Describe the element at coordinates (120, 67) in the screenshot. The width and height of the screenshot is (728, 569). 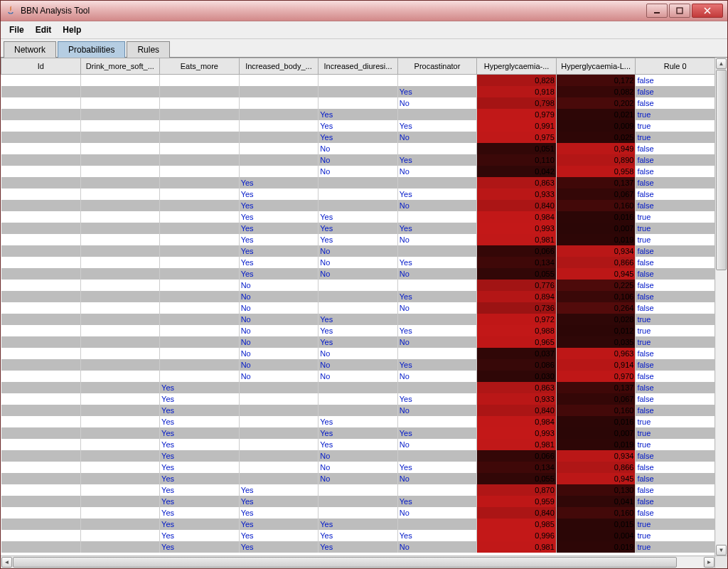
I see `column-header: Drink_more_soft_...` at that location.